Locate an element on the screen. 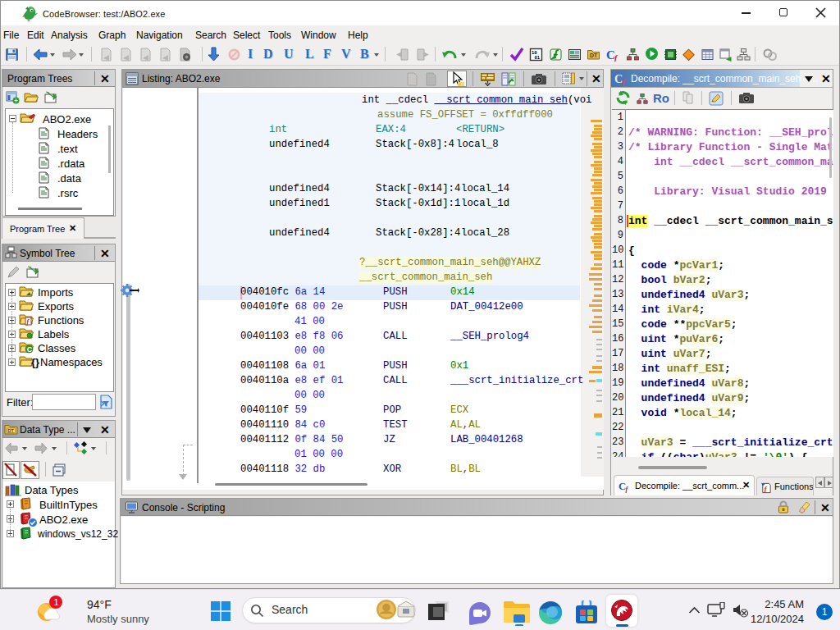 This screenshot has height=630, width=840. svg-text: C is located at coordinates (30, 349).